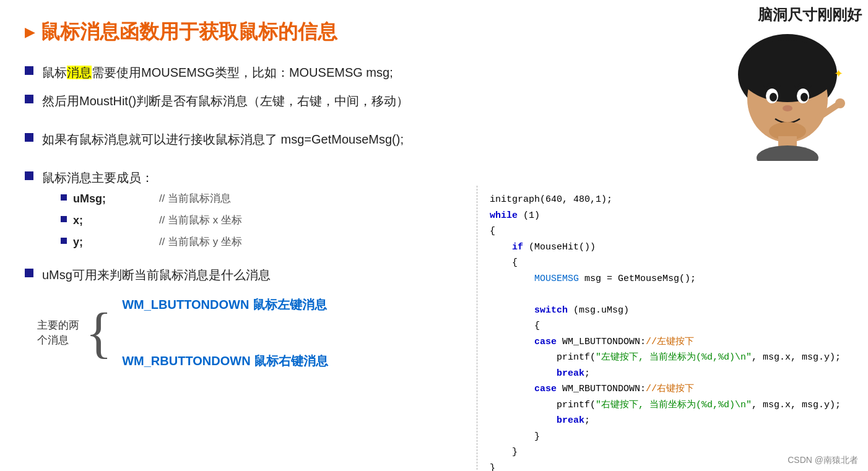 The width and height of the screenshot is (868, 471). What do you see at coordinates (672, 279) in the screenshot?
I see `code-line-mousemsg: MOUSEMSG msg = GetMouseMsg();` at bounding box center [672, 279].